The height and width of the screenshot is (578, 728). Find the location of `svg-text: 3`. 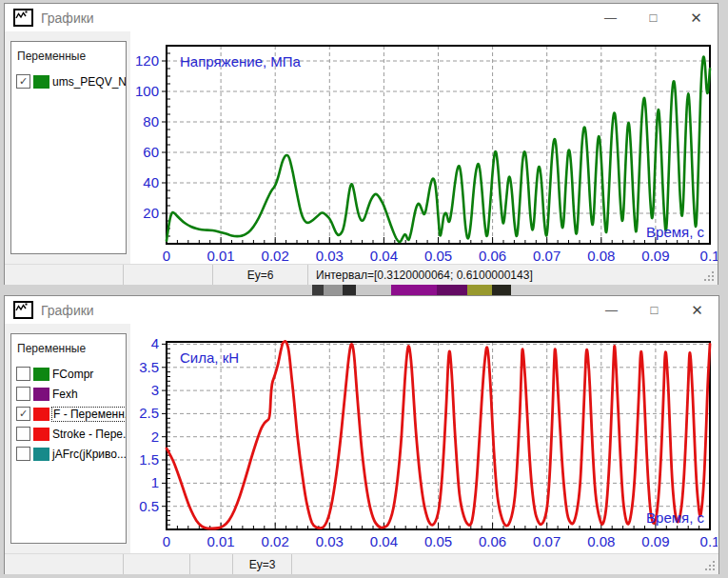

svg-text: 3 is located at coordinates (155, 390).